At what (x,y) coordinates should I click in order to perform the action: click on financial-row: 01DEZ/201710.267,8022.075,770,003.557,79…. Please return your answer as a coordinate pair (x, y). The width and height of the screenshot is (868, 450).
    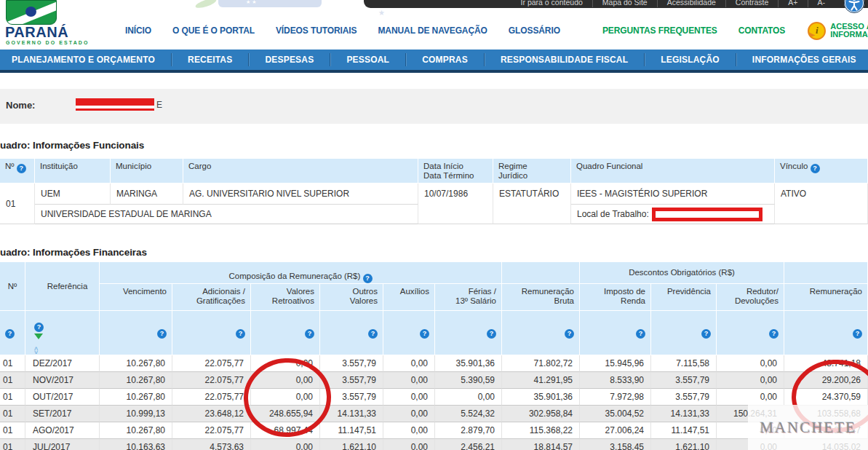
    Looking at the image, I should click on (434, 364).